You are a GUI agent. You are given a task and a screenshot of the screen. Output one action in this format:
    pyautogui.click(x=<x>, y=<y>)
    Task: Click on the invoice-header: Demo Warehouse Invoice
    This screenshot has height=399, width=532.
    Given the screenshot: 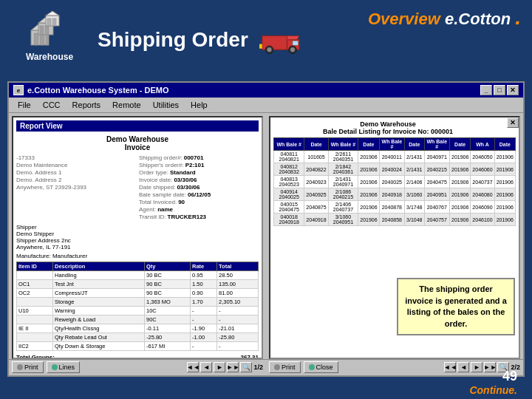 What is the action you would take?
    pyautogui.click(x=137, y=143)
    